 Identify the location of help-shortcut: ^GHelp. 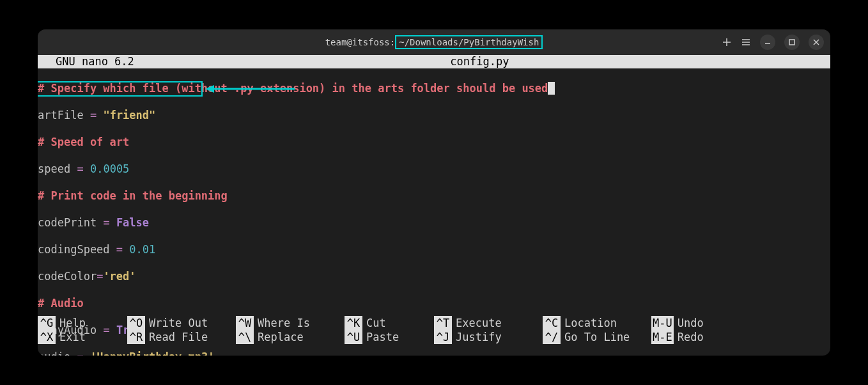
(82, 323).